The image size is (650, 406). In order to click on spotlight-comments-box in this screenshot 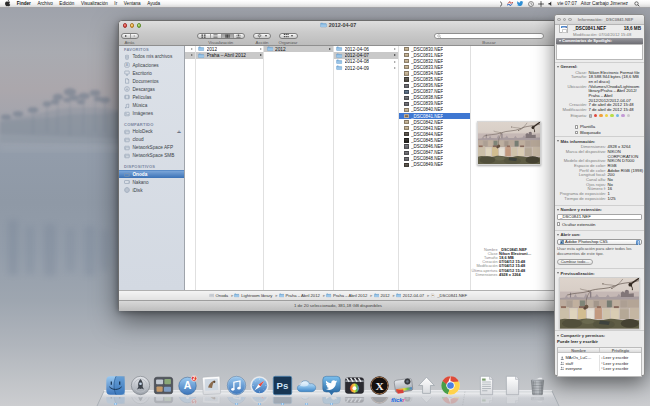, I will do `click(600, 52)`.